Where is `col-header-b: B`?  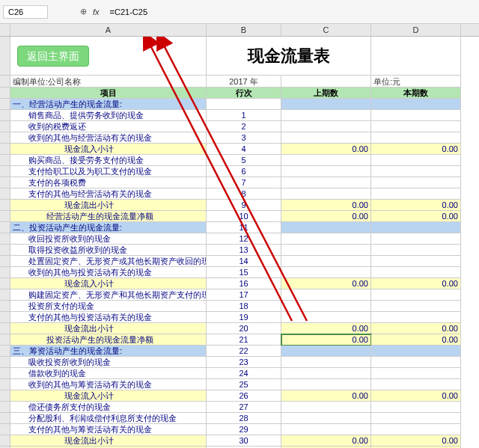 col-header-b: B is located at coordinates (244, 30).